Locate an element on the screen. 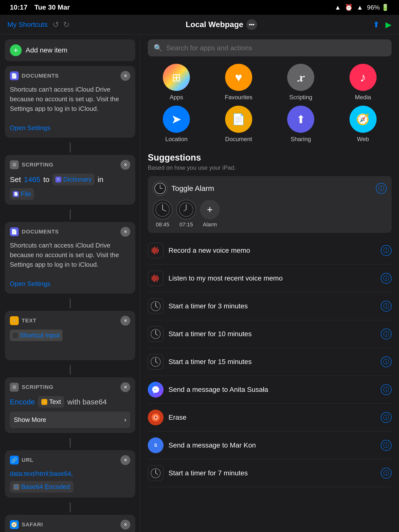  forward-arrow-icon: ↻ is located at coordinates (66, 25).